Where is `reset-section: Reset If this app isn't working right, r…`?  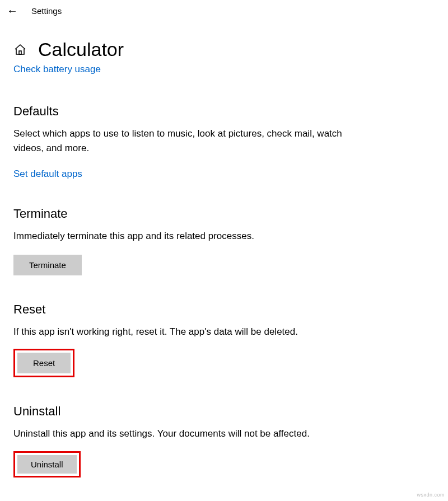 reset-section: Reset If this app isn't working right, r… is located at coordinates (224, 340).